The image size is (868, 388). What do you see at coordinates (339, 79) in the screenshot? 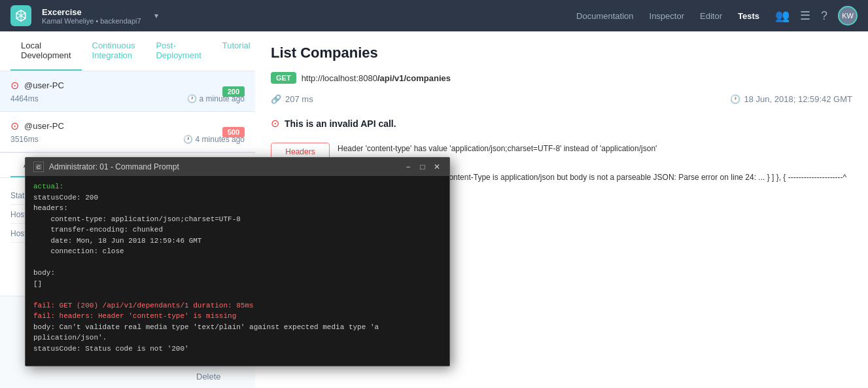
I see `endpoint-base: http://localhost:8080` at bounding box center [339, 79].